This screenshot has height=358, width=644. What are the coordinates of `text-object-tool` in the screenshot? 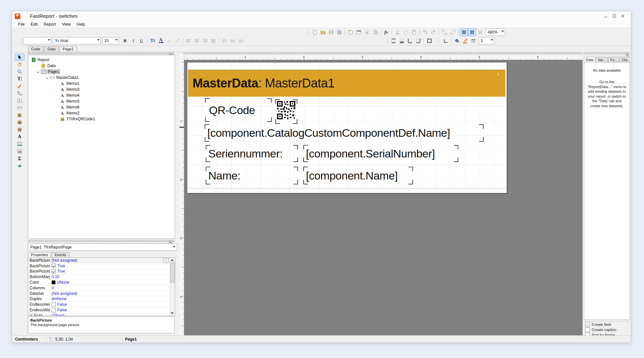 It's located at (20, 101).